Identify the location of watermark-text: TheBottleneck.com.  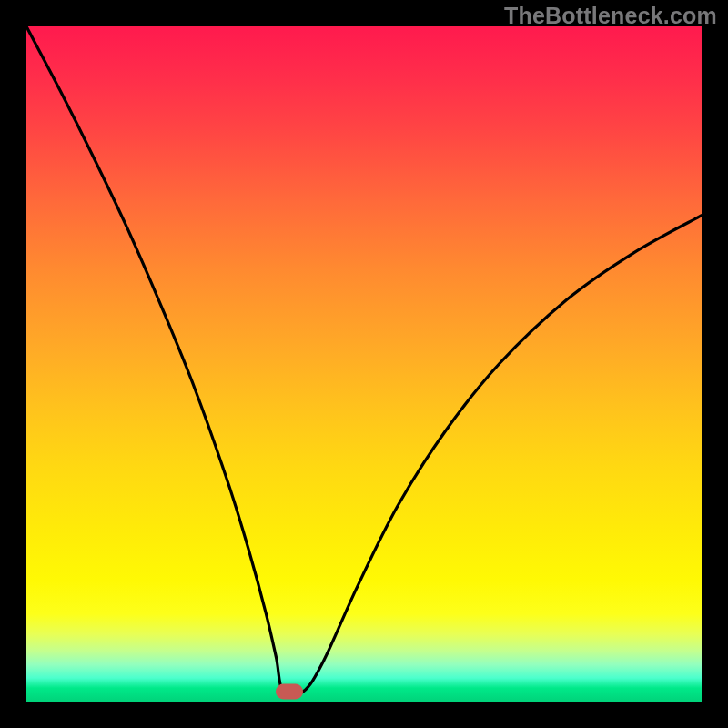
(611, 16).